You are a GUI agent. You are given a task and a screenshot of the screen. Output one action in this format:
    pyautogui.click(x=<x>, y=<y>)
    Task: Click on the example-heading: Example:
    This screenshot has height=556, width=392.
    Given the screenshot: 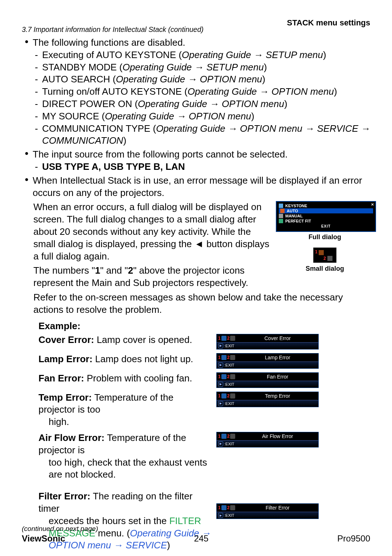 What is the action you would take?
    pyautogui.click(x=206, y=326)
    